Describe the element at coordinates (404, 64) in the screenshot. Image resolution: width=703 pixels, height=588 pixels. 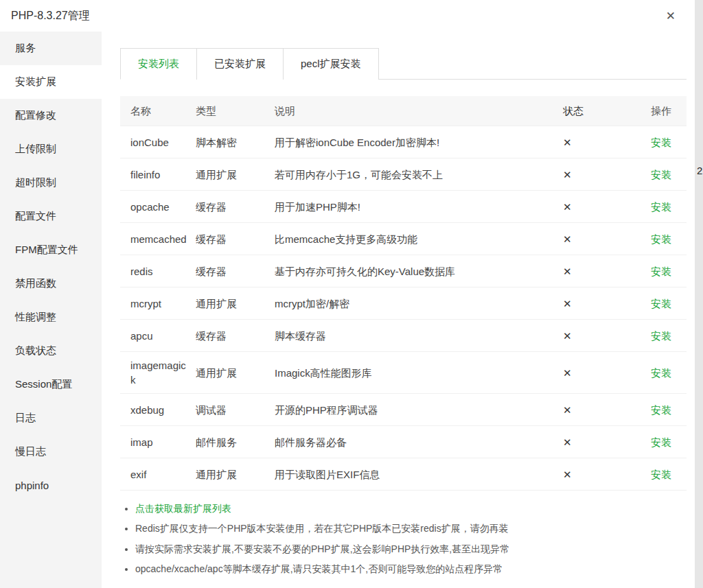
I see `tab-bar: 安装列表 已安装扩展 pecl扩展安装` at that location.